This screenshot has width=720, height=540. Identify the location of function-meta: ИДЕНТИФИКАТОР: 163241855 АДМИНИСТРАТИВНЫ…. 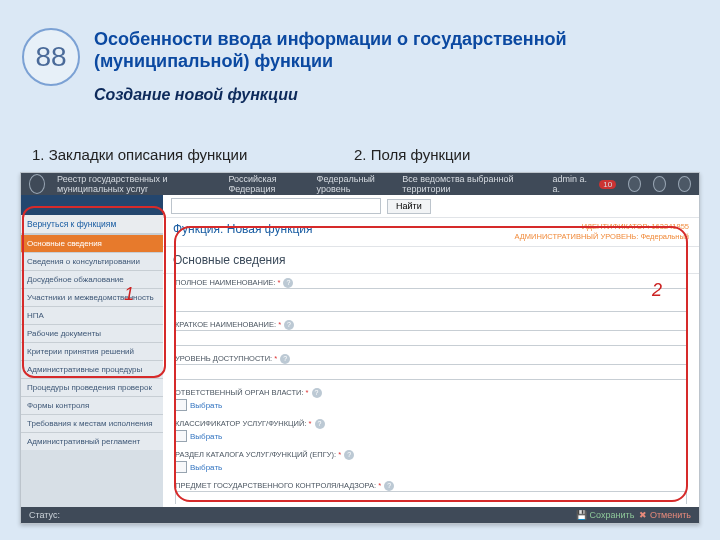
(602, 232).